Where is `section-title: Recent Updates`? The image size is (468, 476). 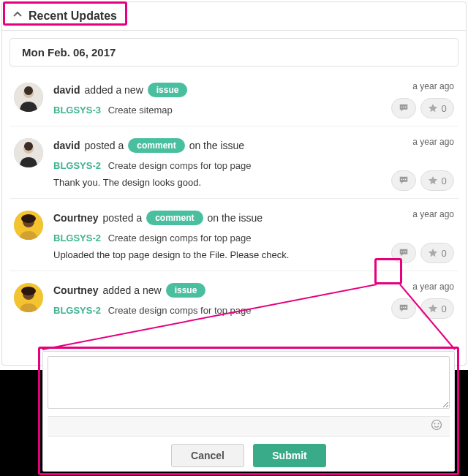 section-title: Recent Updates is located at coordinates (73, 16).